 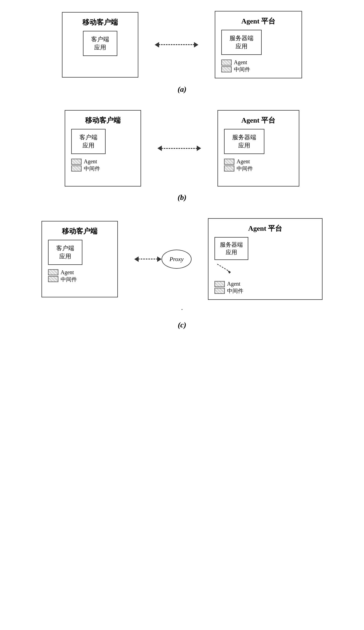 What do you see at coordinates (103, 165) in the screenshot?
I see `agent-middleware-left-b: Agent 中间件` at bounding box center [103, 165].